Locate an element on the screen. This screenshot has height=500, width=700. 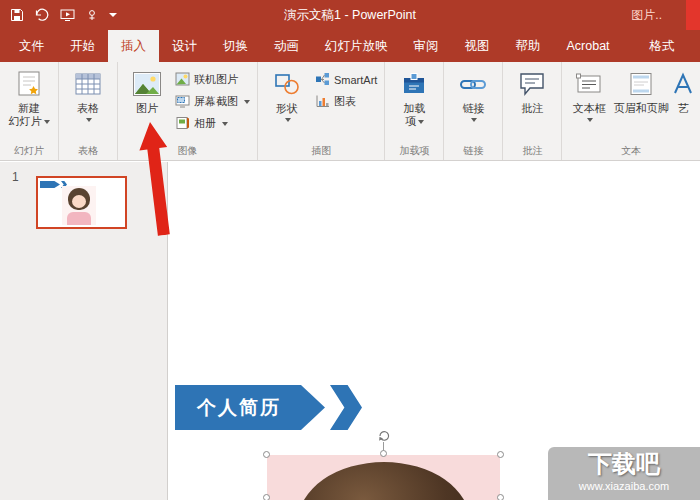
tab-help: 帮助 is located at coordinates (528, 46).